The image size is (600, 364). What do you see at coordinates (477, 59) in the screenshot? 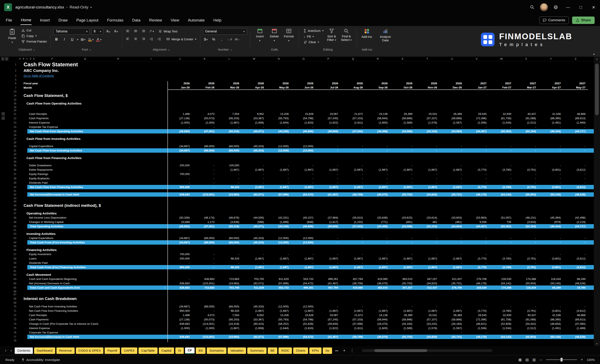
I see `column-header-V: V` at bounding box center [477, 59].